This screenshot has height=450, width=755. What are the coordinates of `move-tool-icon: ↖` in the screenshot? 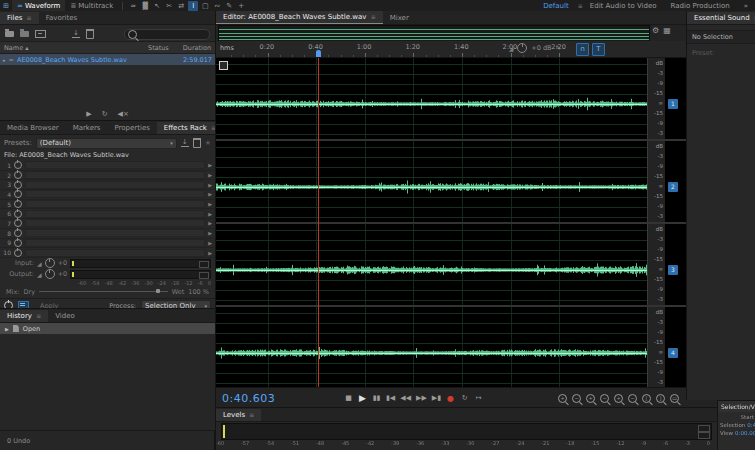 It's located at (157, 6).